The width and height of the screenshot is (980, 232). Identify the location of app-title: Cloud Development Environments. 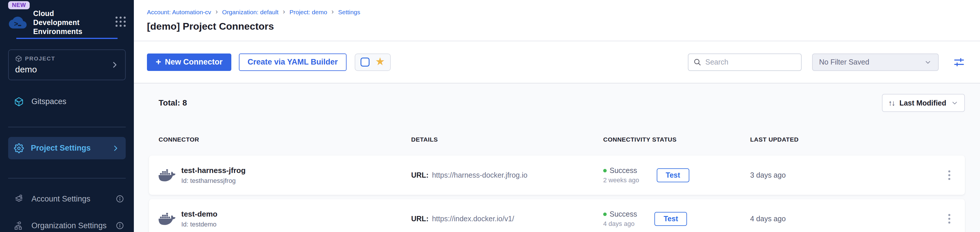
(64, 23).